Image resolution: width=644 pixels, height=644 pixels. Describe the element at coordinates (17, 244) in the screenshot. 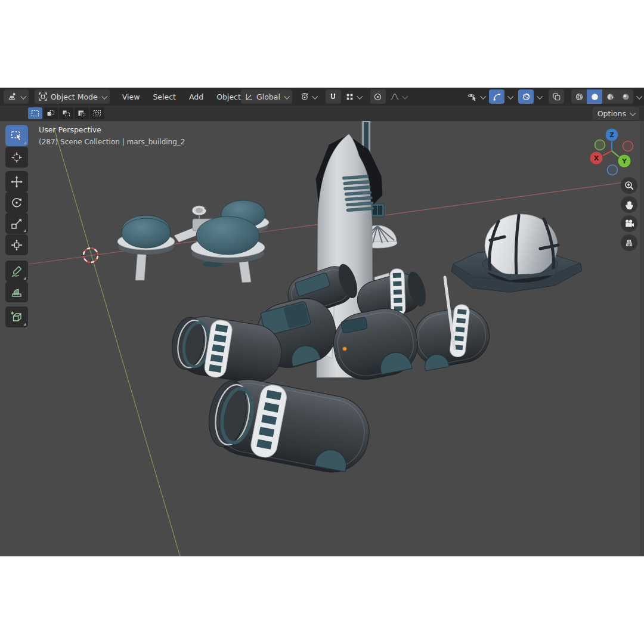

I see `tool-transform` at that location.